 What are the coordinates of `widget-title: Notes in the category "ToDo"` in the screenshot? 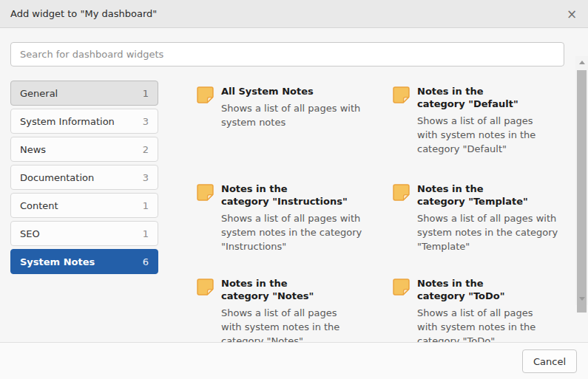 It's located at (503, 290).